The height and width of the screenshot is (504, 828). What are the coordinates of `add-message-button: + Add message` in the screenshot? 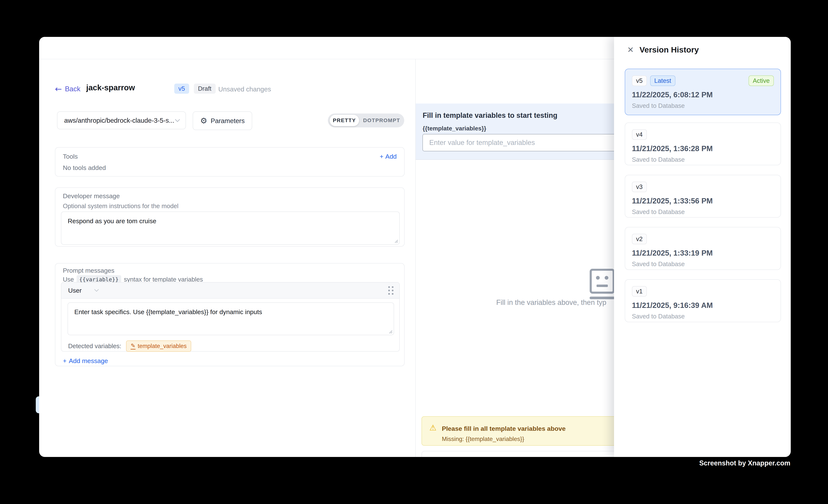 It's located at (85, 361).